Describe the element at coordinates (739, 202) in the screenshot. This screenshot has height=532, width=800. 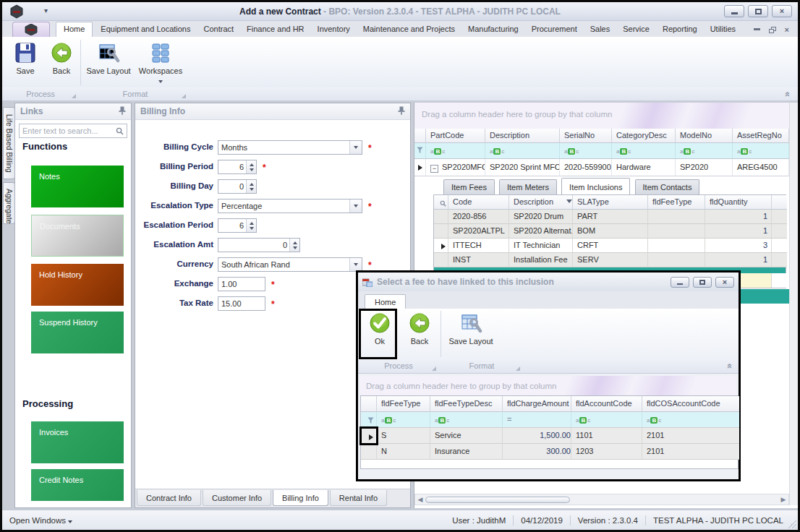
I see `column-header-fldquantity: fldQuantity` at that location.